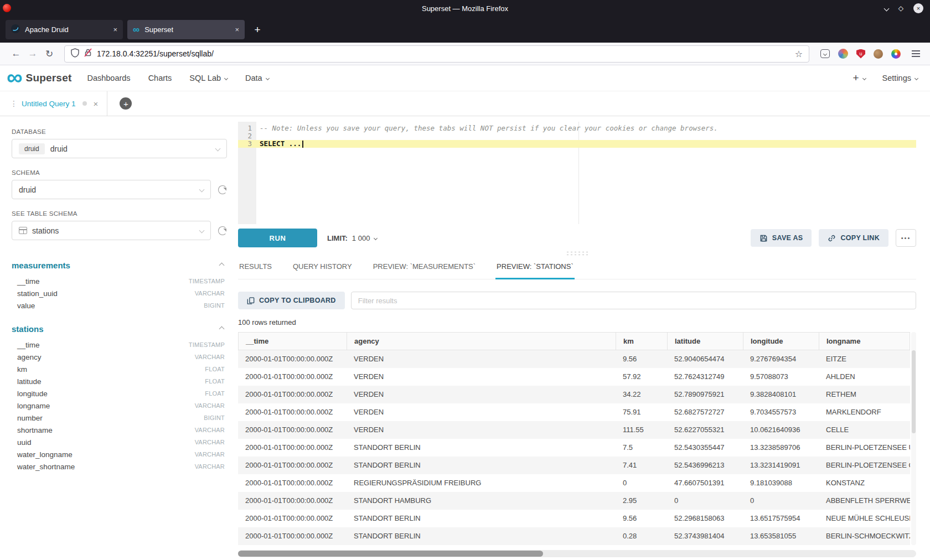 This screenshot has height=560, width=930. I want to click on column-header-km: km, so click(642, 341).